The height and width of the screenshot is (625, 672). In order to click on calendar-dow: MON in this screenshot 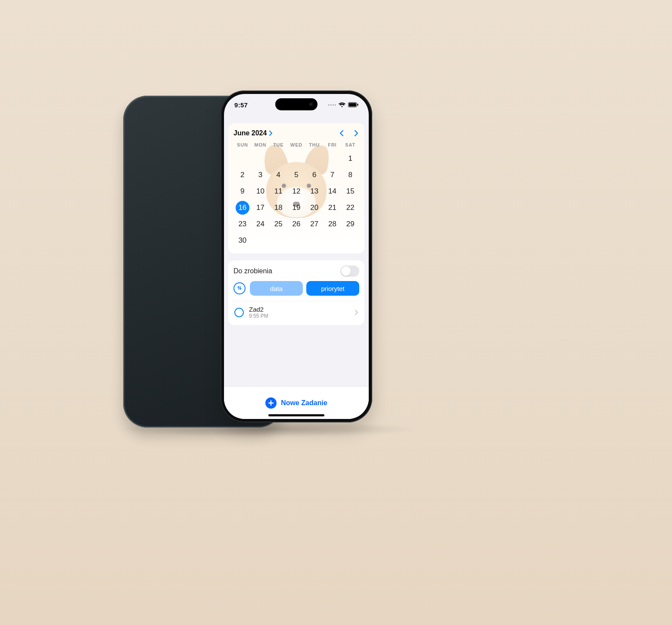, I will do `click(261, 145)`.